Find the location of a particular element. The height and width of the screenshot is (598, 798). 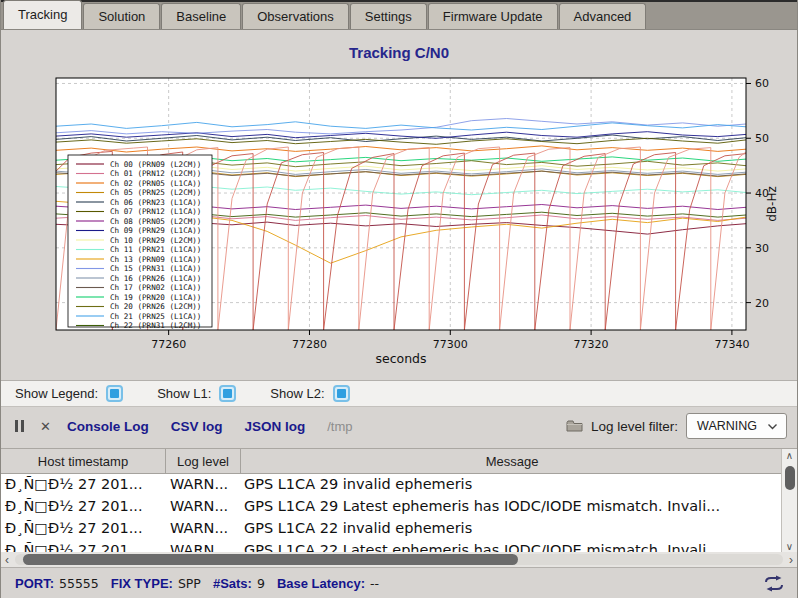

tab-tracking: Tracking is located at coordinates (42, 14).